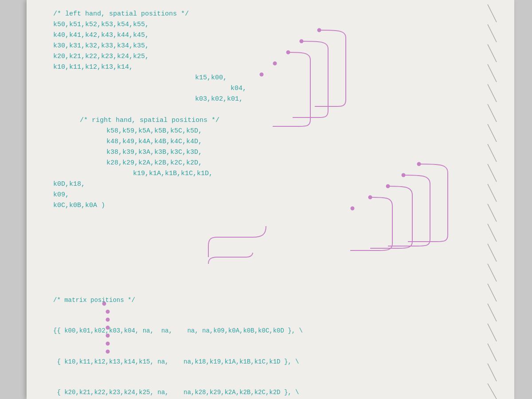  What do you see at coordinates (178, 337) in the screenshot?
I see `matrix-section: /* matrix positions */ {{ k00,k01,k02,k0…` at bounding box center [178, 337].